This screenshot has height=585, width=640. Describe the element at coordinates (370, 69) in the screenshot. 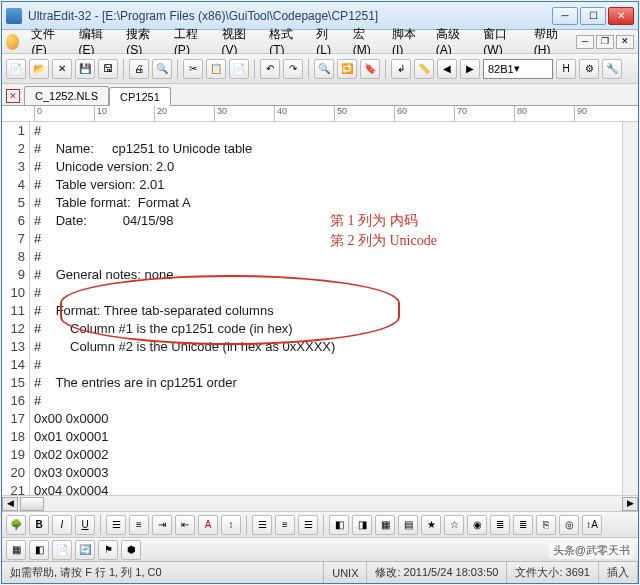

I see `bookmark-button: 🔖` at that location.